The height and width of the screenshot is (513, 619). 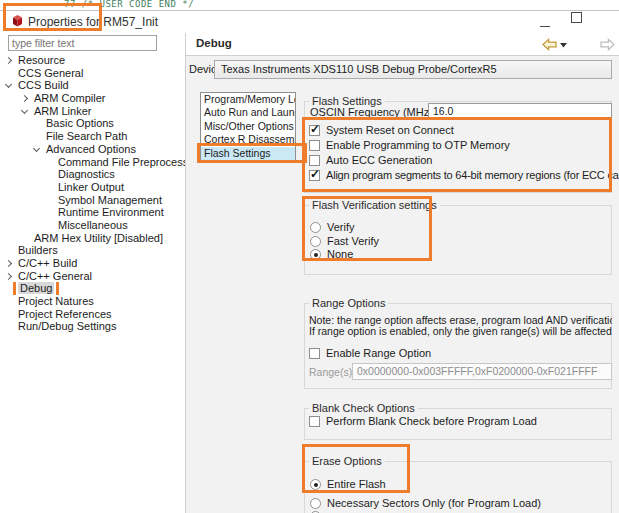 What do you see at coordinates (92, 174) in the screenshot?
I see `tree-item-diagnostics: Diagnostics` at bounding box center [92, 174].